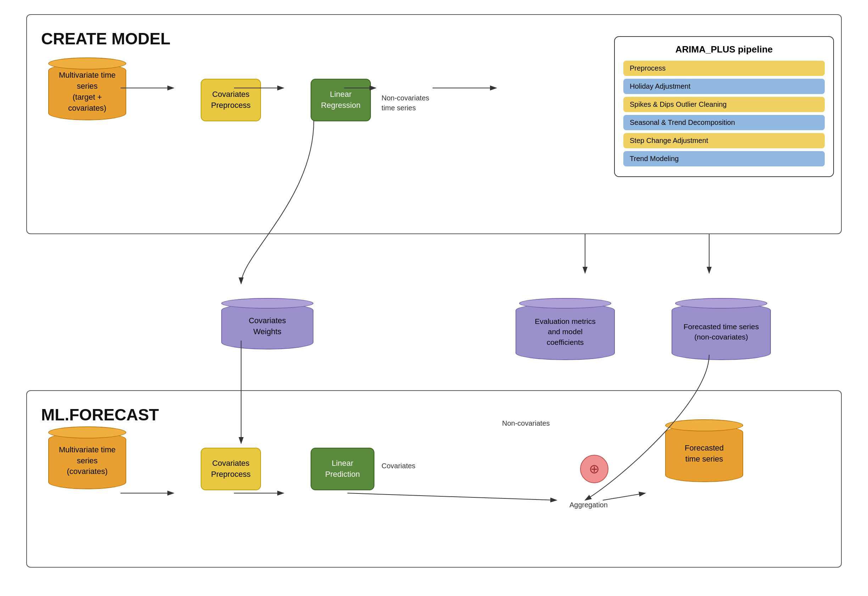  What do you see at coordinates (565, 329) in the screenshot?
I see `eval-metrics-cylinder: Evaluation metricsand modelcoefficients` at bounding box center [565, 329].